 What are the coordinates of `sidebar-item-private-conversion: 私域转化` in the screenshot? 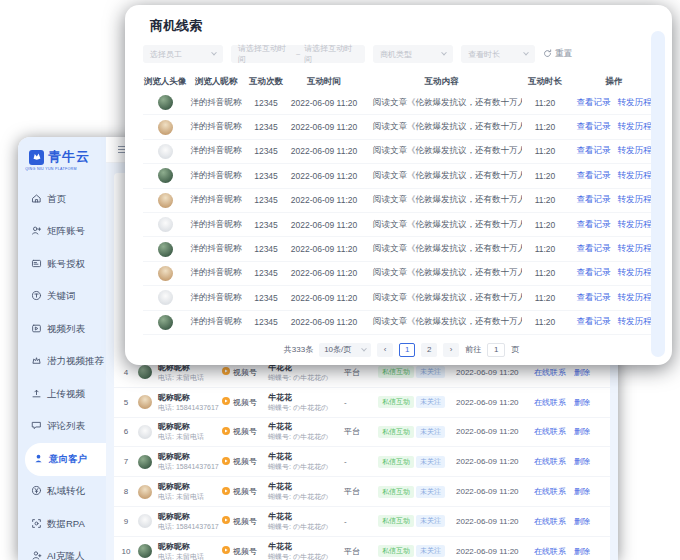 It's located at (62, 492).